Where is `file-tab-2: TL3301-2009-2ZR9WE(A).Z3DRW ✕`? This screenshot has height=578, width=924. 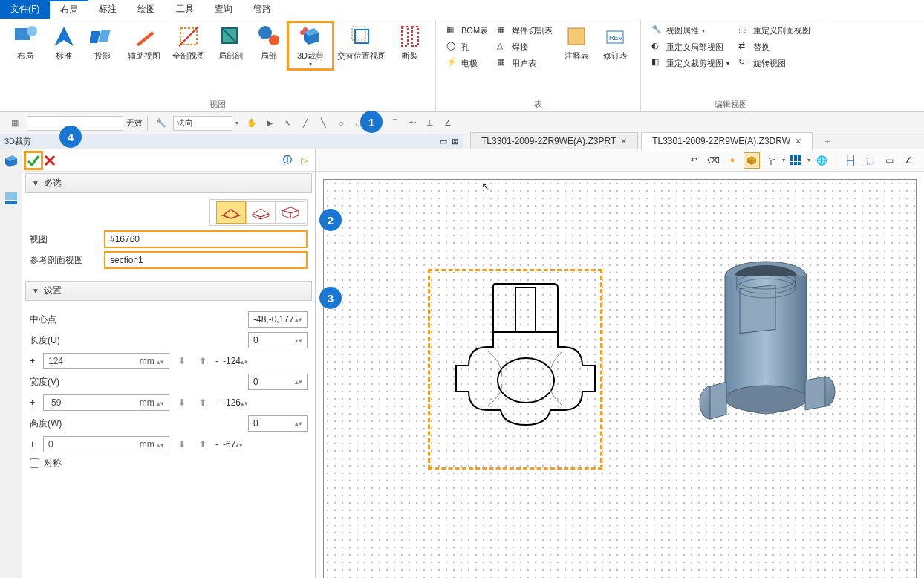 file-tab-2: TL3301-2009-2ZR9WE(A).Z3DRW ✕ is located at coordinates (726, 141).